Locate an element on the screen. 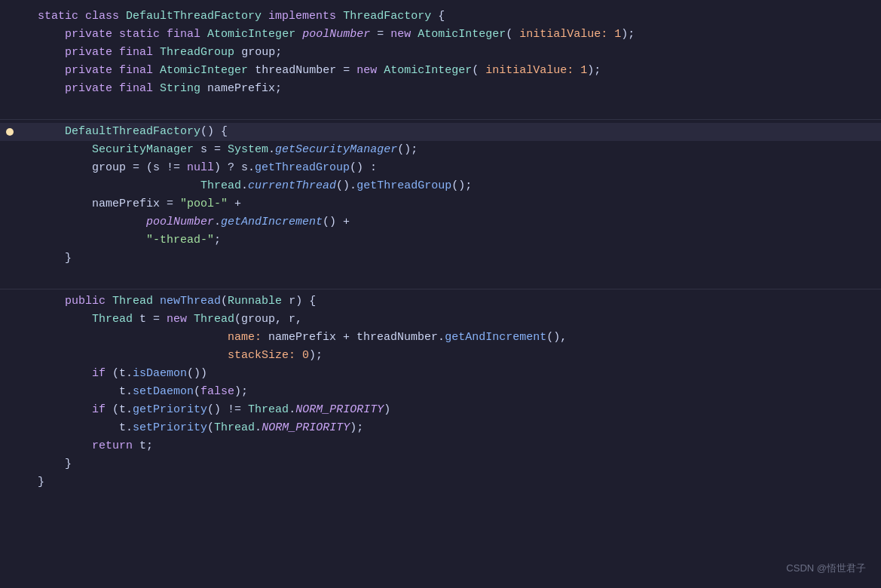 The height and width of the screenshot is (588, 881). code-line-1: static class DefaultThreadFactory implem… is located at coordinates (440, 17).